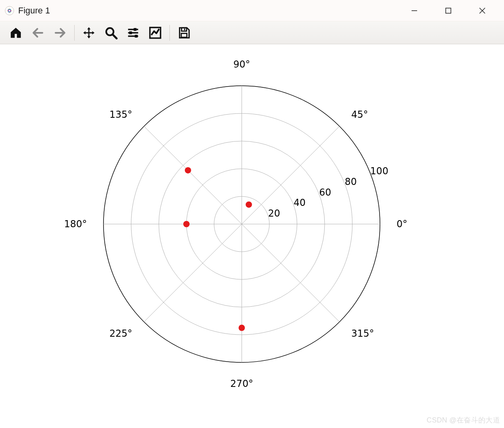  I want to click on back-icon, so click(38, 33).